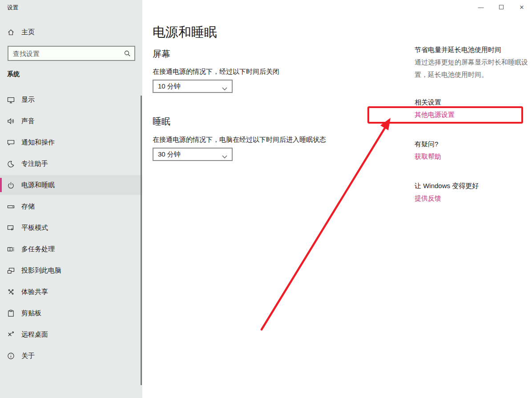 The height and width of the screenshot is (398, 532). Describe the element at coordinates (11, 313) in the screenshot. I see `clipboard-icon` at that location.